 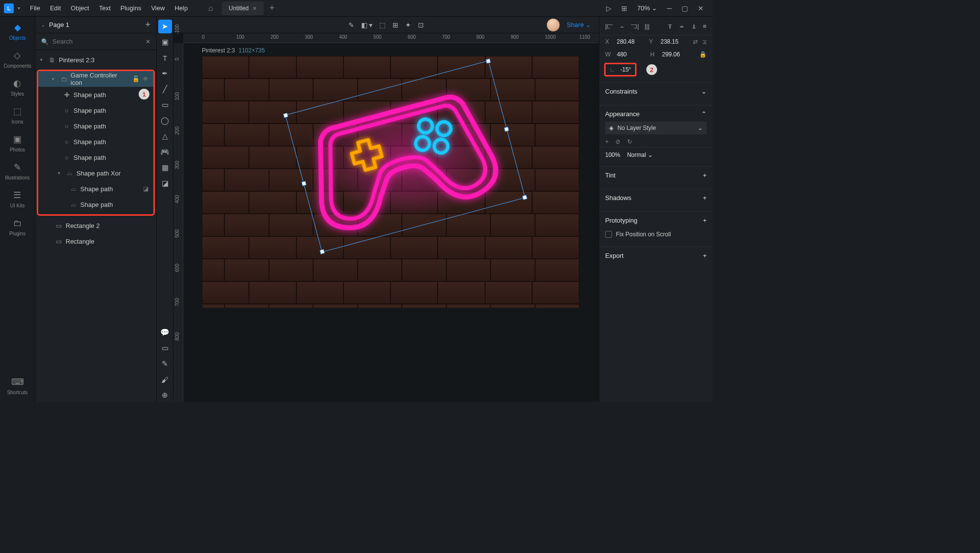 What do you see at coordinates (705, 221) in the screenshot?
I see `add-prototype-button: +` at bounding box center [705, 221].